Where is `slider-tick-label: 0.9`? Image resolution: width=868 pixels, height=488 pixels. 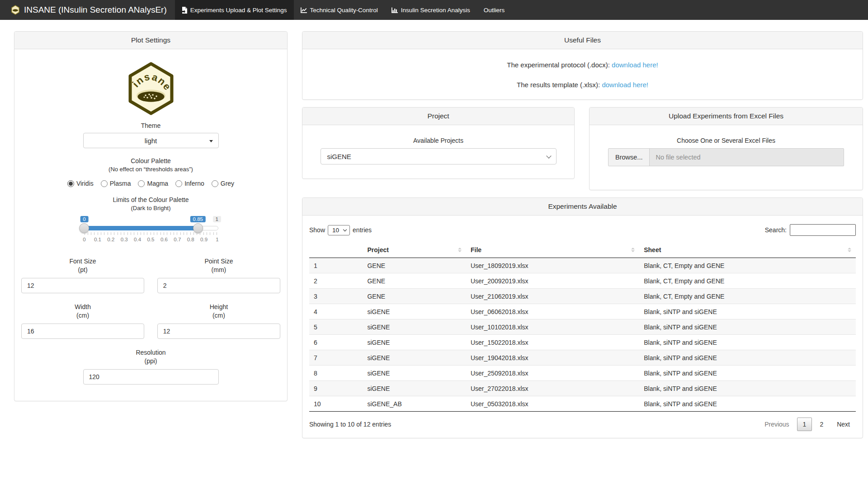
slider-tick-label: 0.9 is located at coordinates (204, 239).